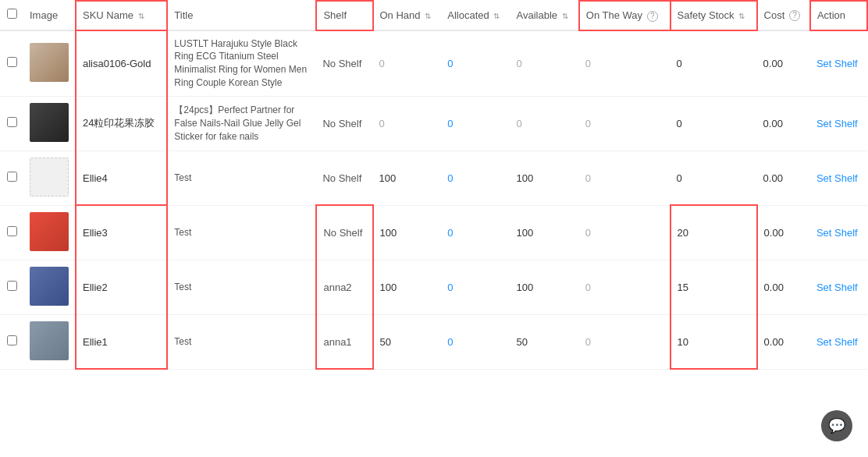  What do you see at coordinates (784, 16) in the screenshot?
I see `header-cost: Cost ?` at bounding box center [784, 16].